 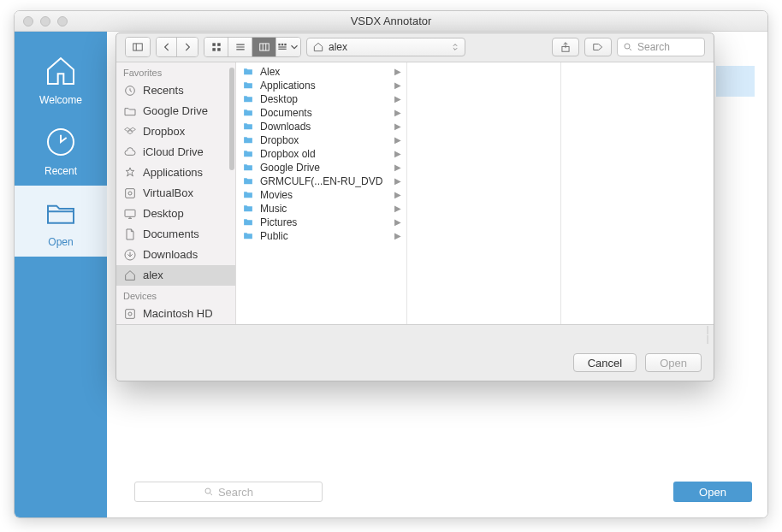 I want to click on clock-icon, so click(x=61, y=142).